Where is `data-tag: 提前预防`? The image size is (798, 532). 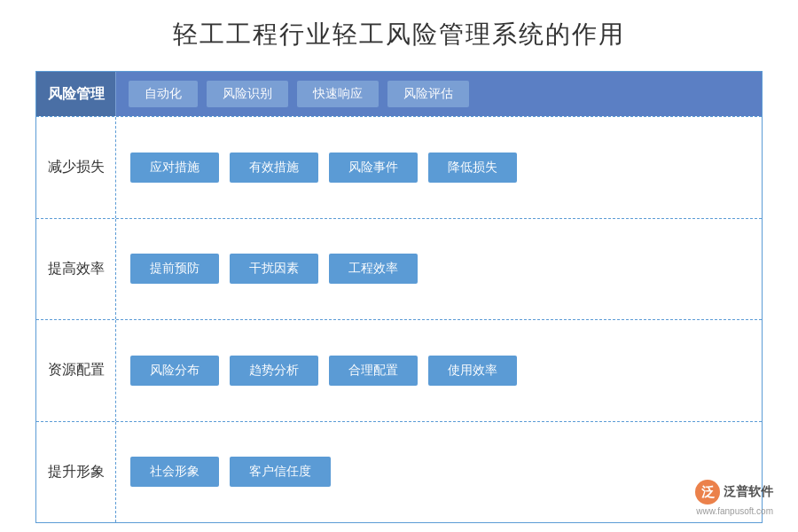 data-tag: 提前预防 is located at coordinates (175, 269).